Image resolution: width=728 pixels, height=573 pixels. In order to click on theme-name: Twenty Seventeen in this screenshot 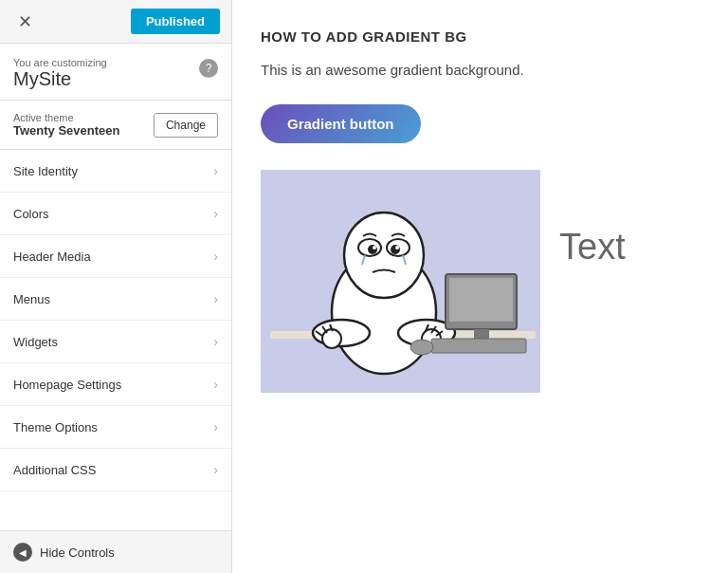, I will do `click(66, 131)`.